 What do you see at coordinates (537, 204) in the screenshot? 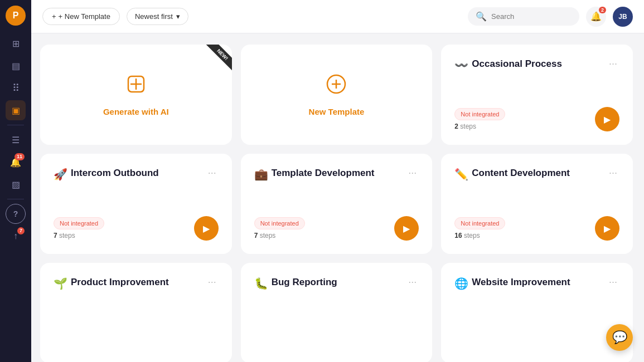
I see `card-content-development: ✏️ Content Development ··· Not integrate…` at bounding box center [537, 204].